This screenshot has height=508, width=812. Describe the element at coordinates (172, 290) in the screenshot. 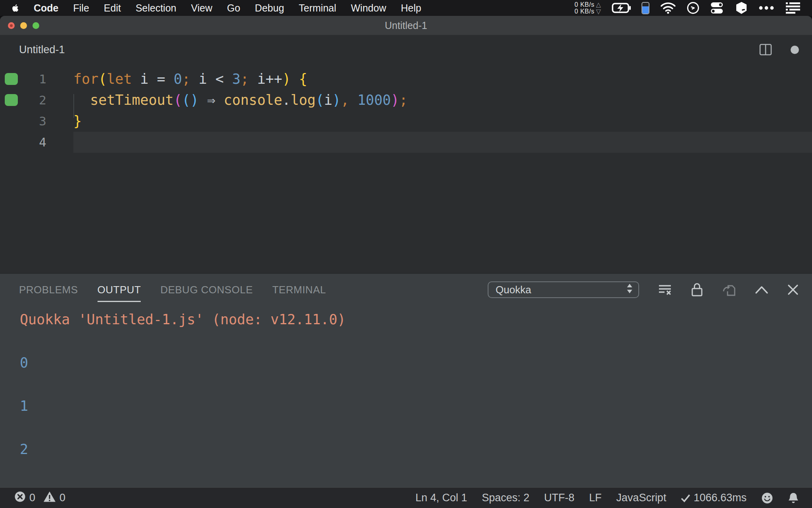

I see `panel-tabs: PROBLEMSOUTPUTDEBUG CONSOLETERMINAL` at that location.